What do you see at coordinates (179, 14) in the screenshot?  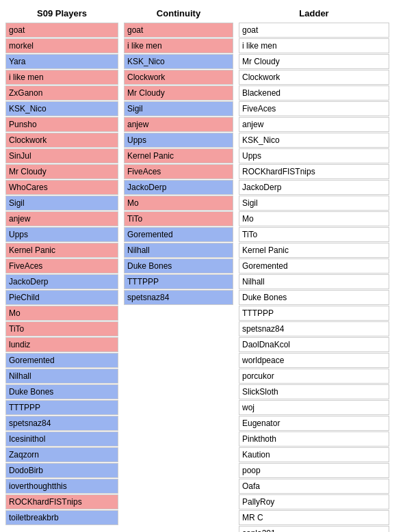 I see `header-continuity: Continuity` at bounding box center [179, 14].